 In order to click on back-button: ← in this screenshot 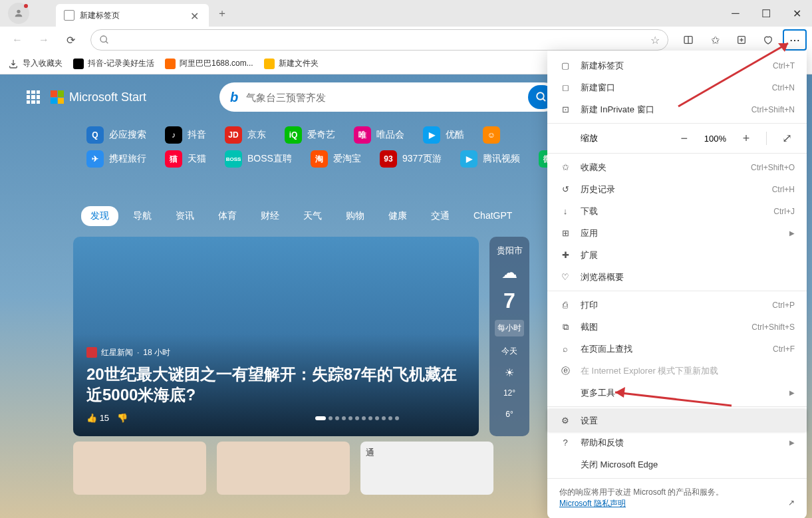, I will do `click(17, 40)`.